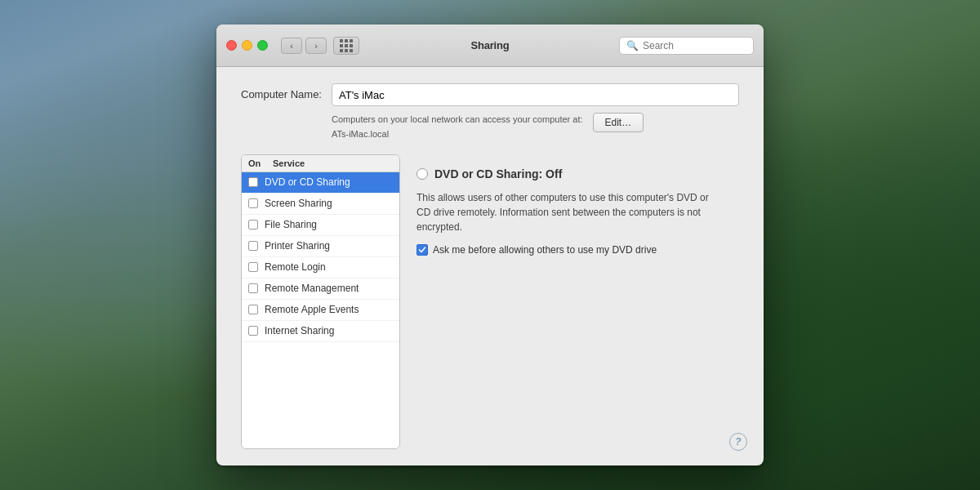  Describe the element at coordinates (253, 310) in the screenshot. I see `service-checkbox-remote-apple-events` at that location.